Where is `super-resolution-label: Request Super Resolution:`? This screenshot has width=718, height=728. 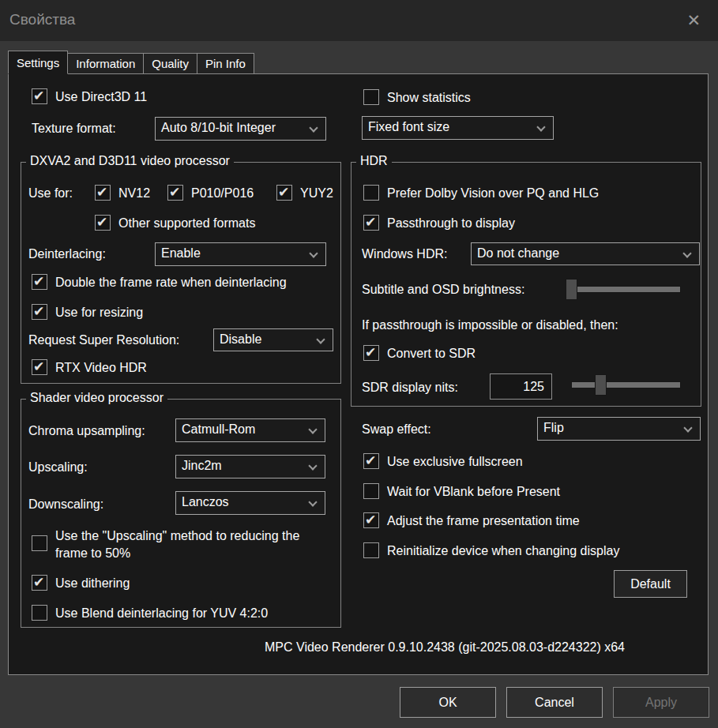 super-resolution-label: Request Super Resolution: is located at coordinates (104, 340).